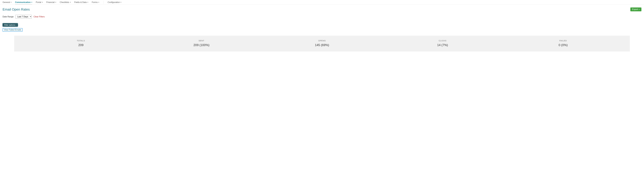 The image size is (644, 189). What do you see at coordinates (6, 2) in the screenshot?
I see `tab-label: General` at bounding box center [6, 2].